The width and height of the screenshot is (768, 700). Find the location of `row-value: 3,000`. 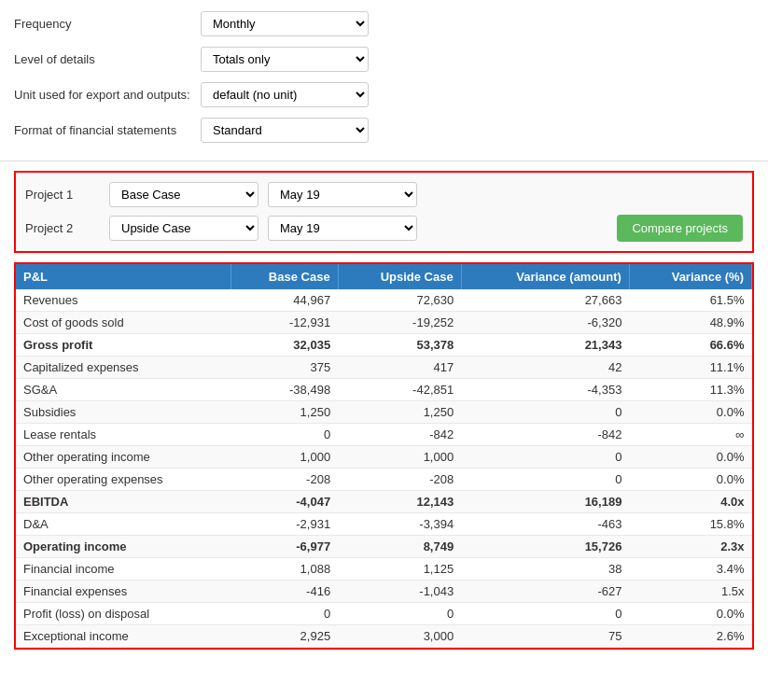

row-value: 3,000 is located at coordinates (399, 637).